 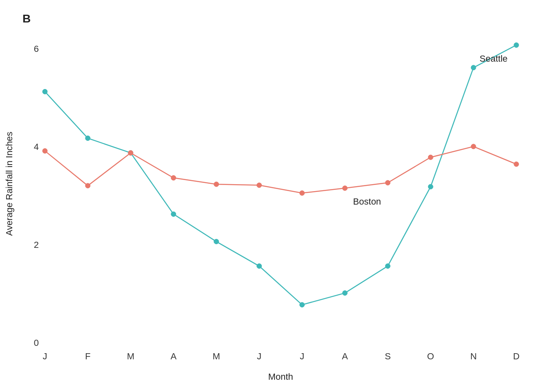 I want to click on y-tick-label: 2, so click(x=36, y=245).